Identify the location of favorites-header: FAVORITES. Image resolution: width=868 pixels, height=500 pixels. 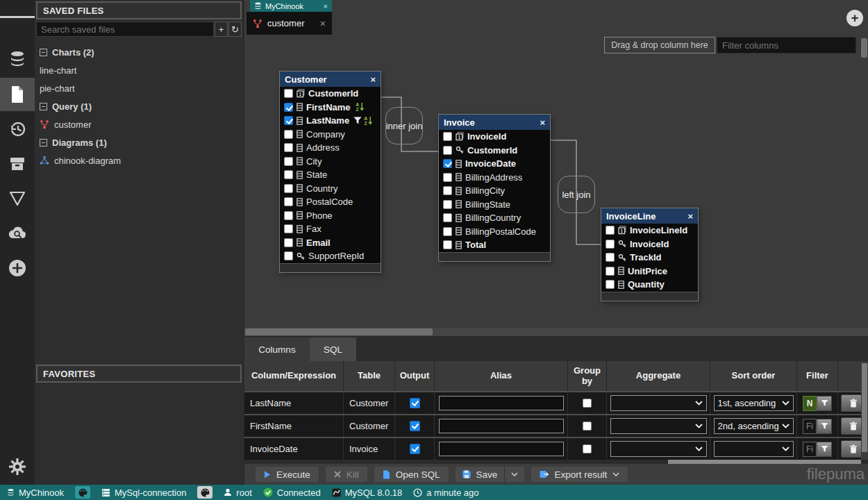
(139, 374).